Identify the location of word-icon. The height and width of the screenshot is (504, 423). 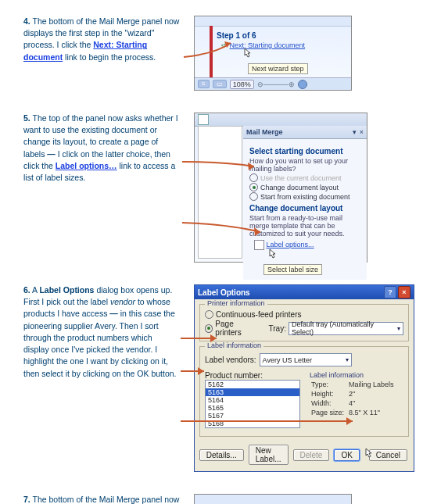
(203, 120).